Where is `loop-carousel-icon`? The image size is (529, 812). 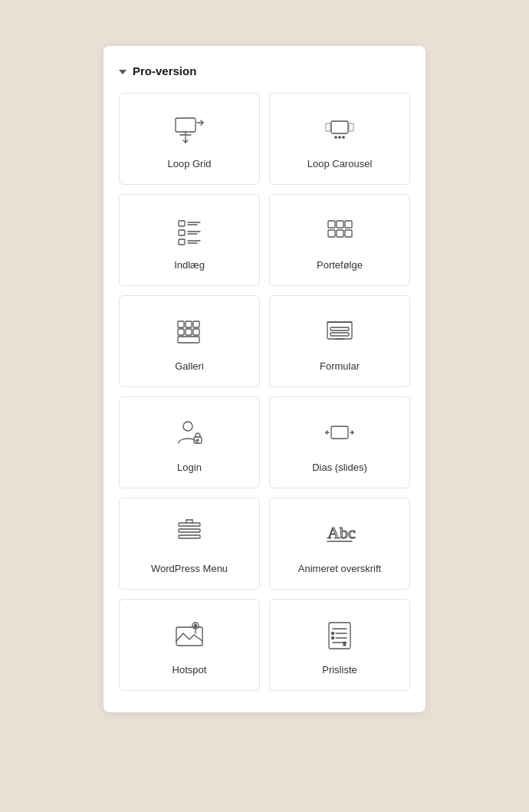
loop-carousel-icon is located at coordinates (340, 130).